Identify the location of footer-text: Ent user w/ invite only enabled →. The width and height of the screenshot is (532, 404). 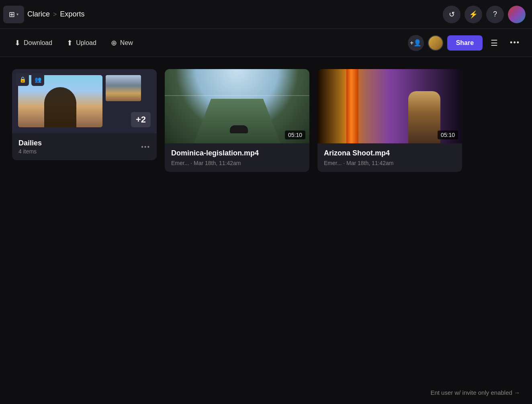
(475, 393).